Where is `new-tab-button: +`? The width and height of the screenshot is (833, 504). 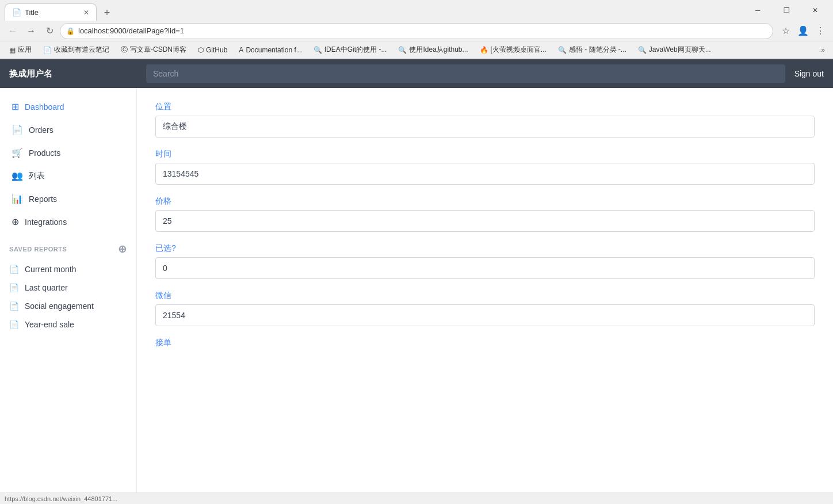 new-tab-button: + is located at coordinates (107, 13).